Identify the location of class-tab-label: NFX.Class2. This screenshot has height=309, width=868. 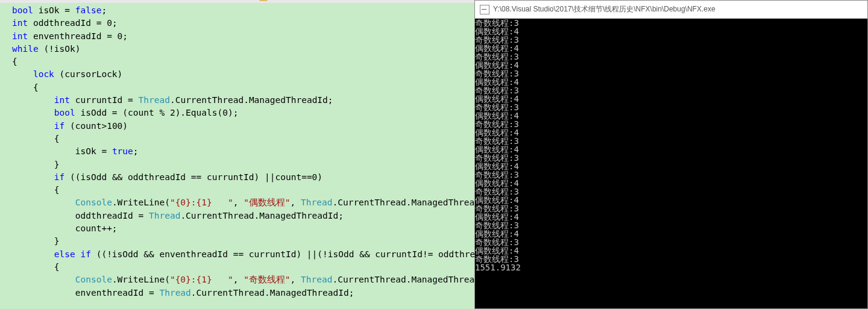
(292, 1).